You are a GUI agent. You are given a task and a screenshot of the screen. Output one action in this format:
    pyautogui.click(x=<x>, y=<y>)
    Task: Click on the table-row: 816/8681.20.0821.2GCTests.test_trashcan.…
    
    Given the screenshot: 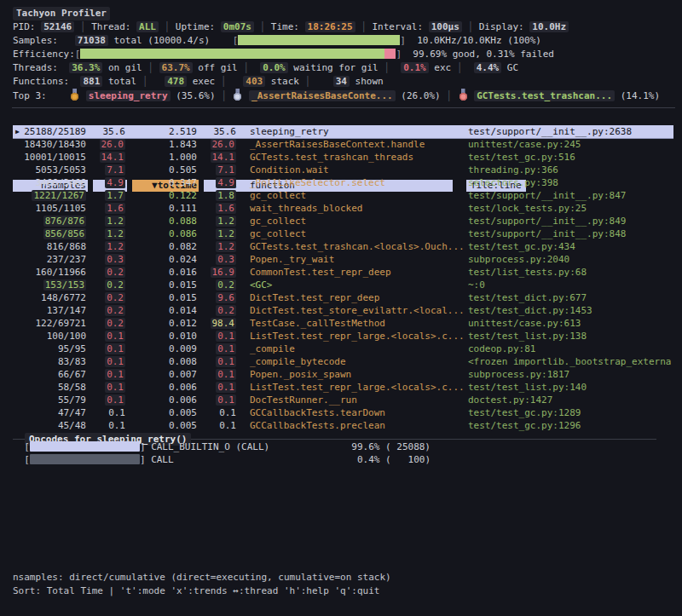 What is the action you would take?
    pyautogui.click(x=343, y=247)
    